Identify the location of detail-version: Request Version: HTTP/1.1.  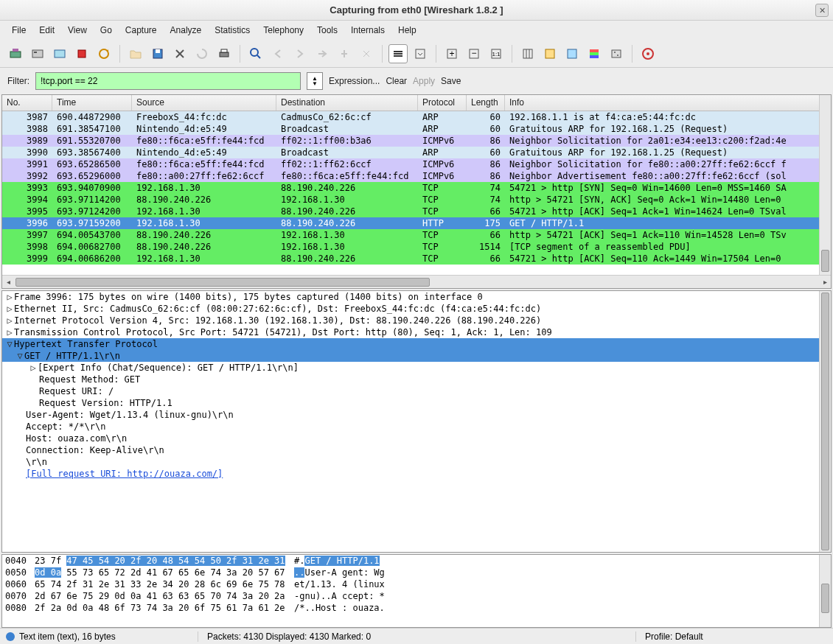
(416, 403).